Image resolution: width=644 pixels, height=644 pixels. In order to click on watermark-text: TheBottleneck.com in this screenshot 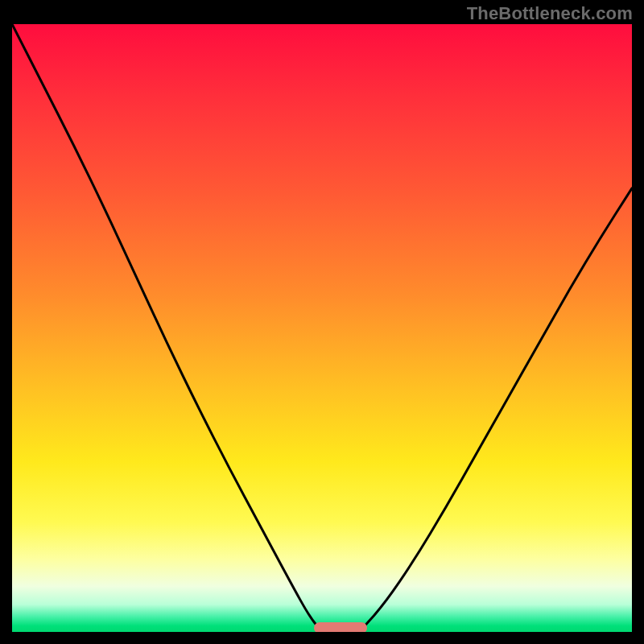, I will do `click(550, 14)`.